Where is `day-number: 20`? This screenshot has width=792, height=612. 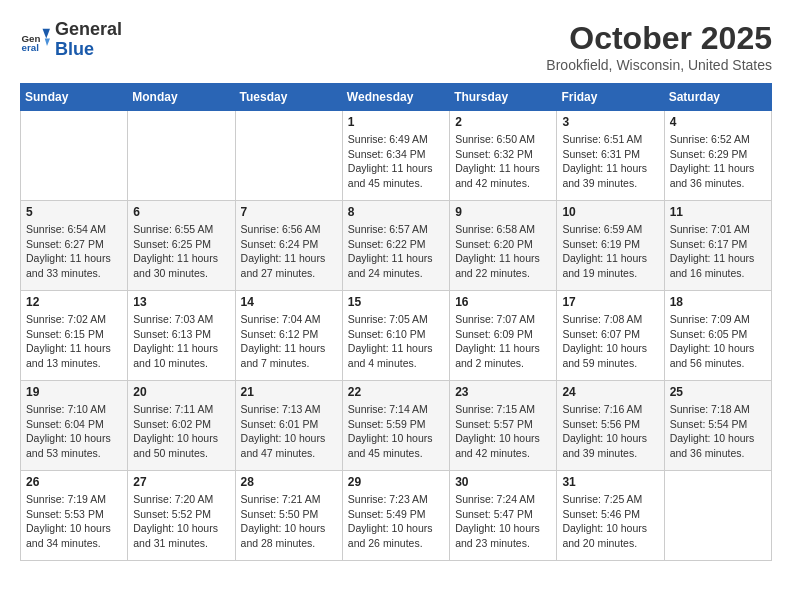 day-number: 20 is located at coordinates (181, 392).